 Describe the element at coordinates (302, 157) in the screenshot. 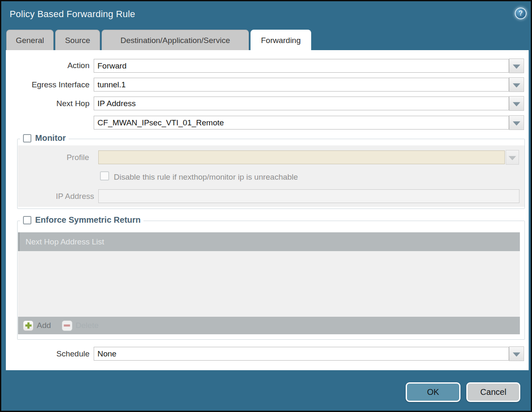

I see `profile-input` at that location.